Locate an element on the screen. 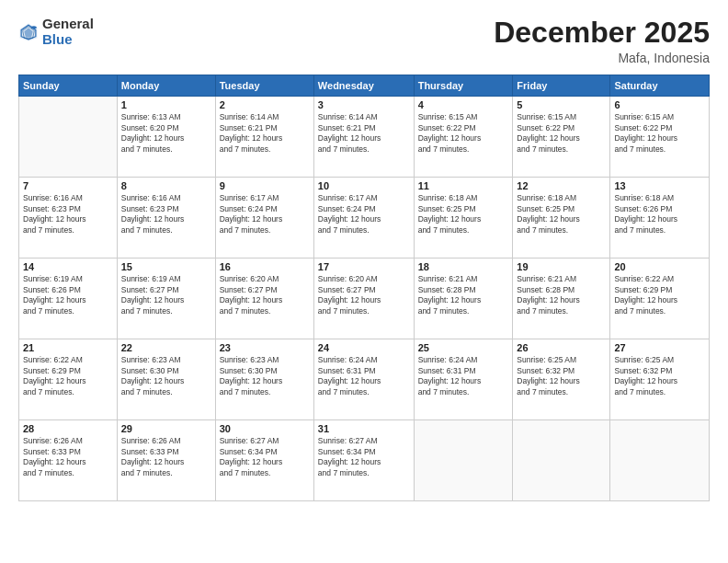 The height and width of the screenshot is (563, 728). day-number: 15 is located at coordinates (166, 267).